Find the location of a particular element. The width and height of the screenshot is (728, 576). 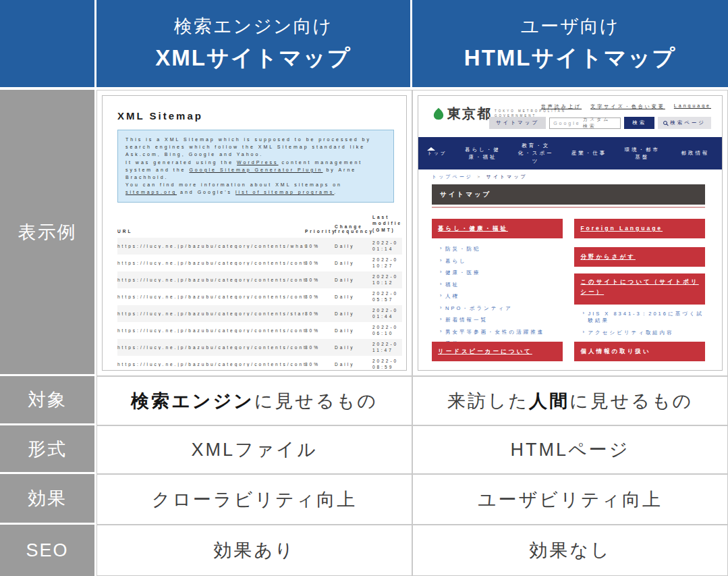

search-page-button: 検索ページ is located at coordinates (684, 123).